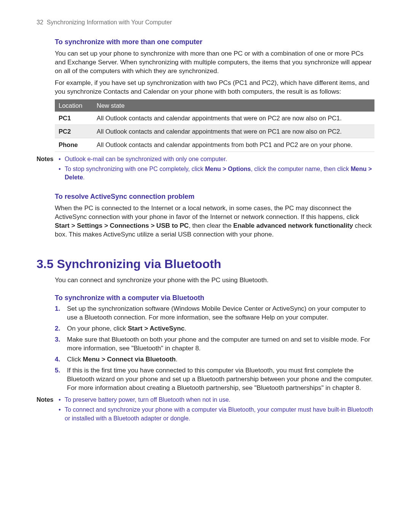 The image size is (411, 532). Describe the element at coordinates (40, 22) in the screenshot. I see `page-number: 32` at that location.